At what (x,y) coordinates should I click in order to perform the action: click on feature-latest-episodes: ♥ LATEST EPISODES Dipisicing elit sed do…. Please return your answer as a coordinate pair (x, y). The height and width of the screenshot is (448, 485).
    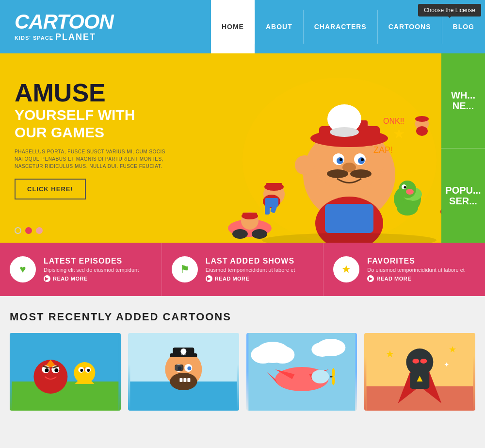
    Looking at the image, I should click on (81, 269).